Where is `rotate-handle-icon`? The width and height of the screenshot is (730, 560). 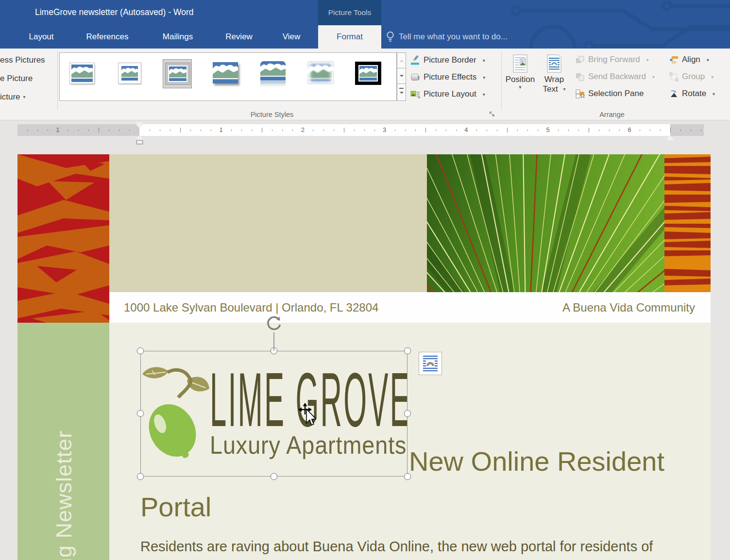 rotate-handle-icon is located at coordinates (274, 324).